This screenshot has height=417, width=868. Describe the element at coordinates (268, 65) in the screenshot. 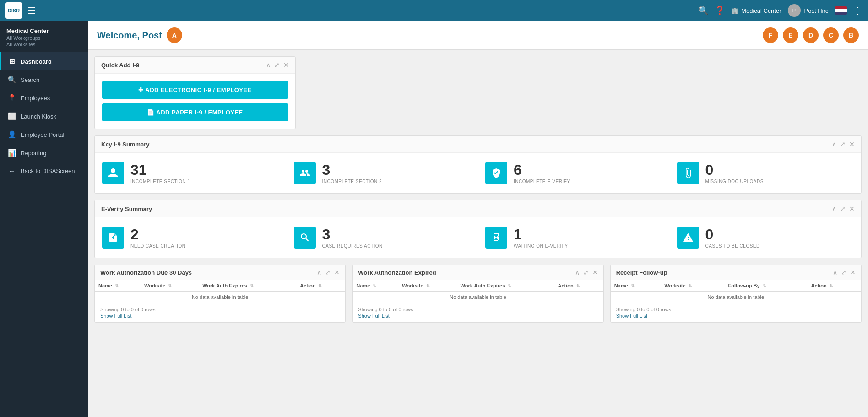

I see `collapse-icon: ∧` at that location.